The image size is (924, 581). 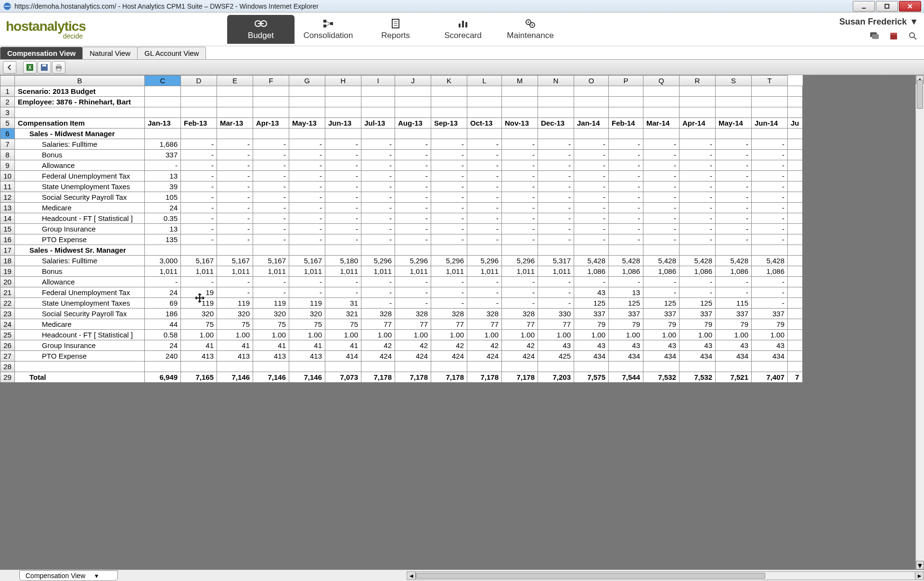 What do you see at coordinates (879, 22) in the screenshot?
I see `user-menu: Susan Frederick ▼` at bounding box center [879, 22].